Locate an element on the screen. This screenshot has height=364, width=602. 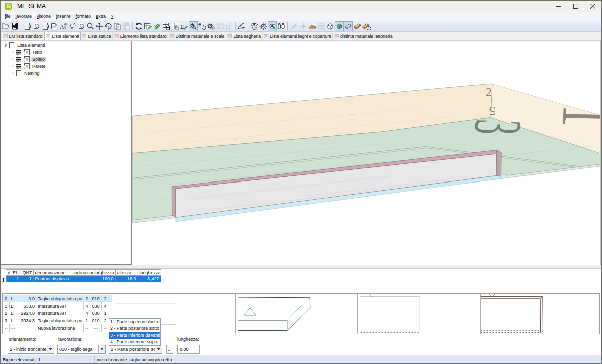
cell-denominazione: Puntoni displuvio is located at coordinates (52, 279).